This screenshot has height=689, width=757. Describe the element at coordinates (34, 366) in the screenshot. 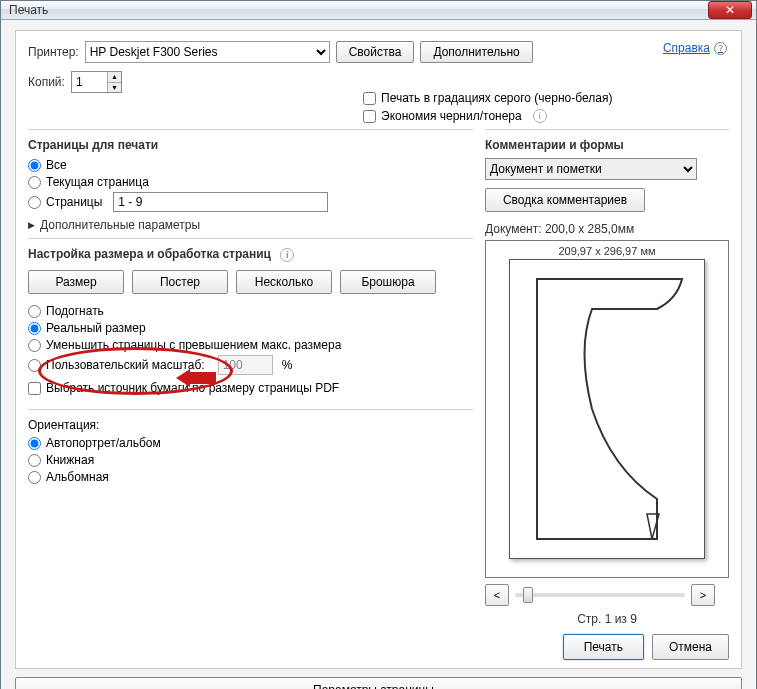

I see `custom-scale-radio` at that location.